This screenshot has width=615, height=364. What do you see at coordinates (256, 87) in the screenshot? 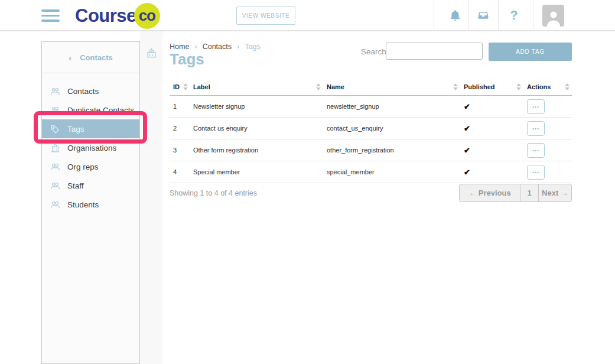
I see `column-header-label: Label` at bounding box center [256, 87].